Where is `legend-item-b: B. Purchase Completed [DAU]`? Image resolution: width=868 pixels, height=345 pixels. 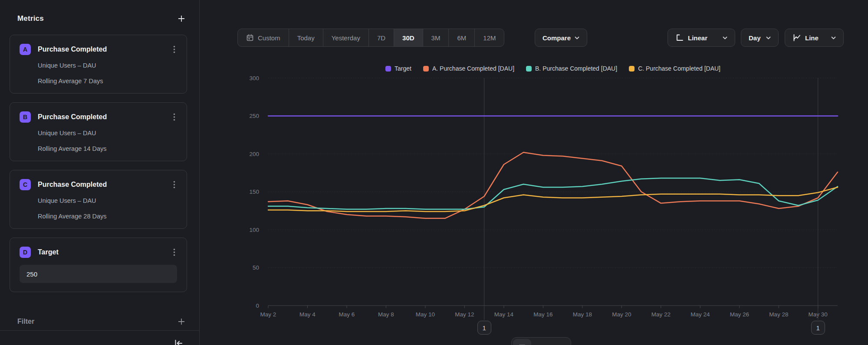 legend-item-b: B. Purchase Completed [DAU] is located at coordinates (572, 68).